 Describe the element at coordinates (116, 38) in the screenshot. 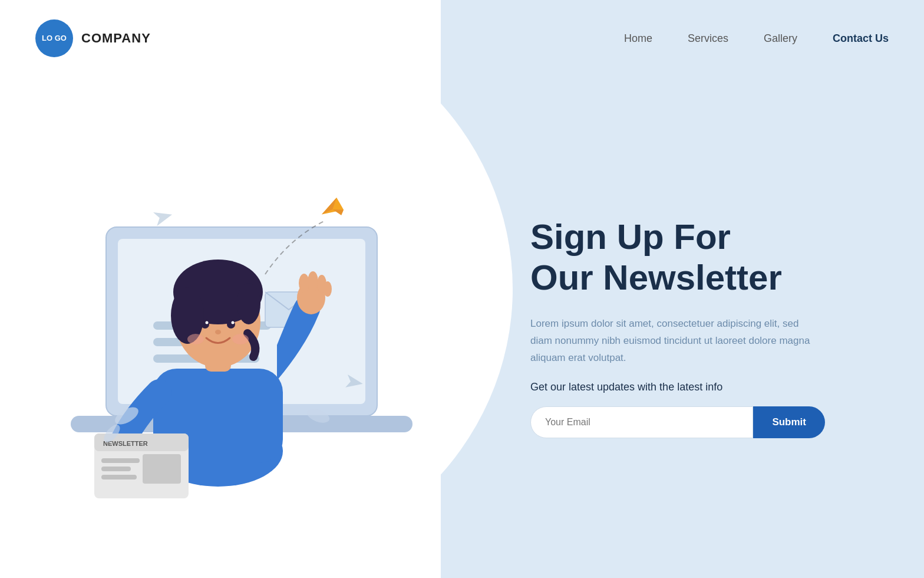

I see `company-name: COMPANY` at that location.